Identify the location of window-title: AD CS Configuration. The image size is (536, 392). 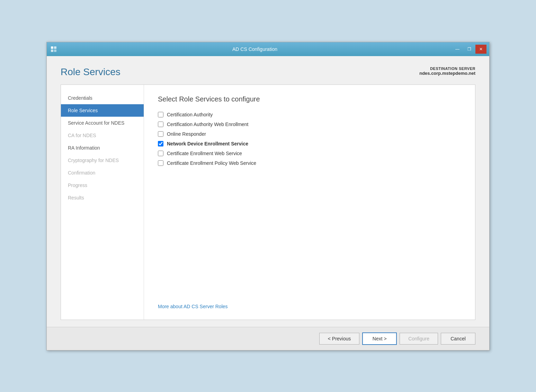
(255, 49).